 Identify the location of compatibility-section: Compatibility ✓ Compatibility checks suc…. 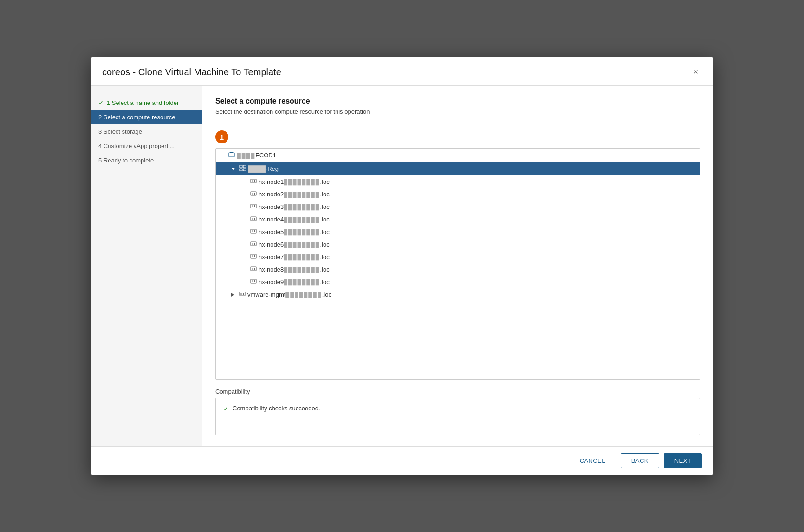
(458, 411).